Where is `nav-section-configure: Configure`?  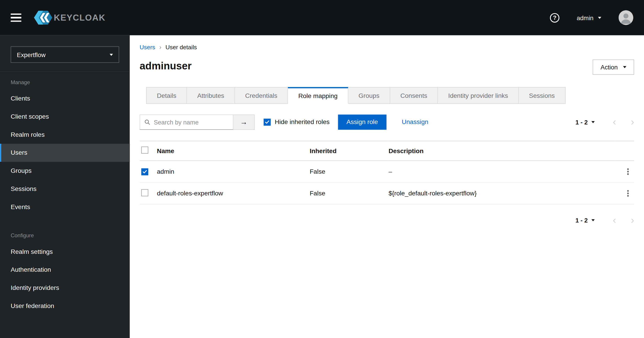
nav-section-configure: Configure is located at coordinates (65, 230).